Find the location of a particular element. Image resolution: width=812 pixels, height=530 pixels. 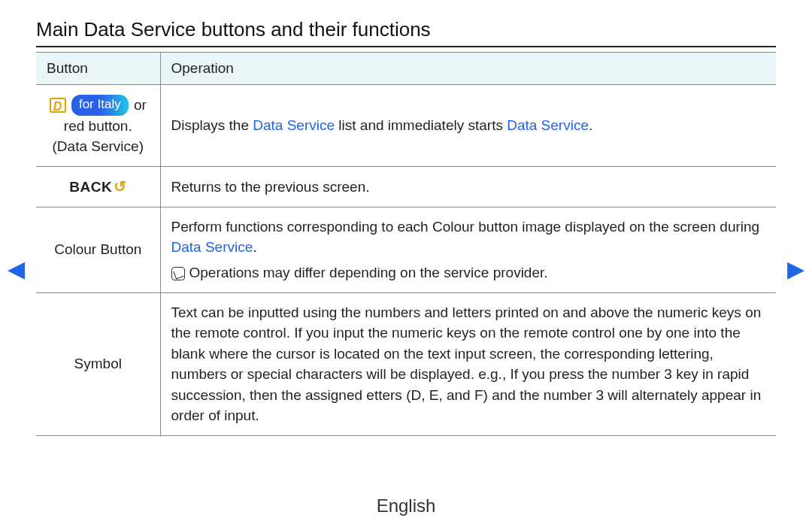

op-text: Displays the is located at coordinates (212, 125).